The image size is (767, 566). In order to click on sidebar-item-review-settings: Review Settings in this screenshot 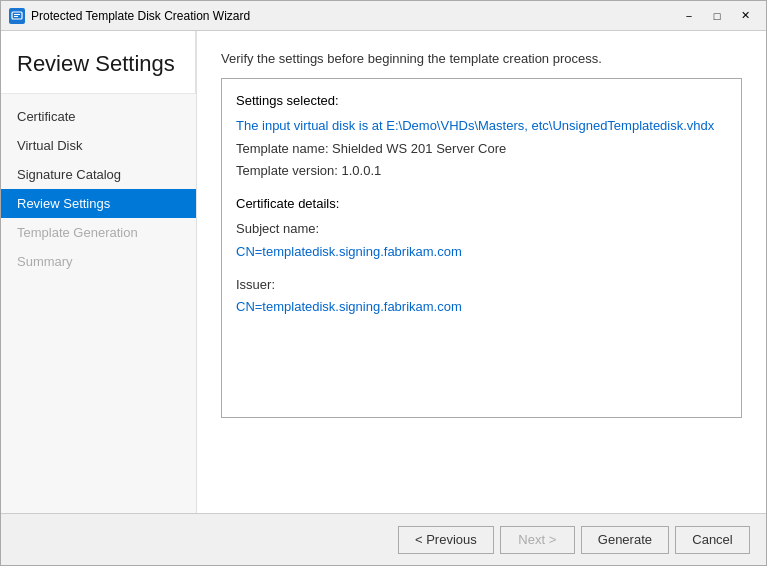, I will do `click(98, 204)`.